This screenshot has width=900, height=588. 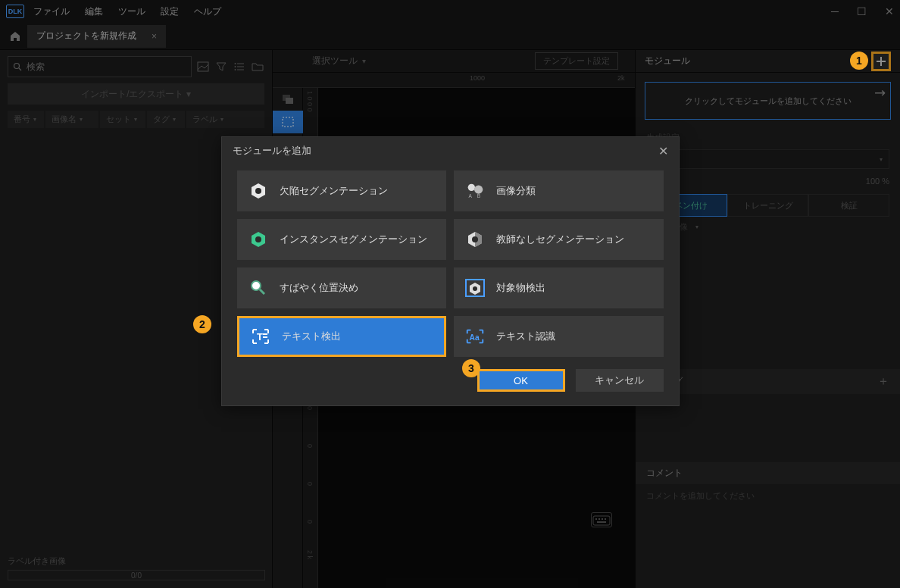 I want to click on card-defect-segmentation: 欠陥セグメンテーション, so click(x=342, y=191).